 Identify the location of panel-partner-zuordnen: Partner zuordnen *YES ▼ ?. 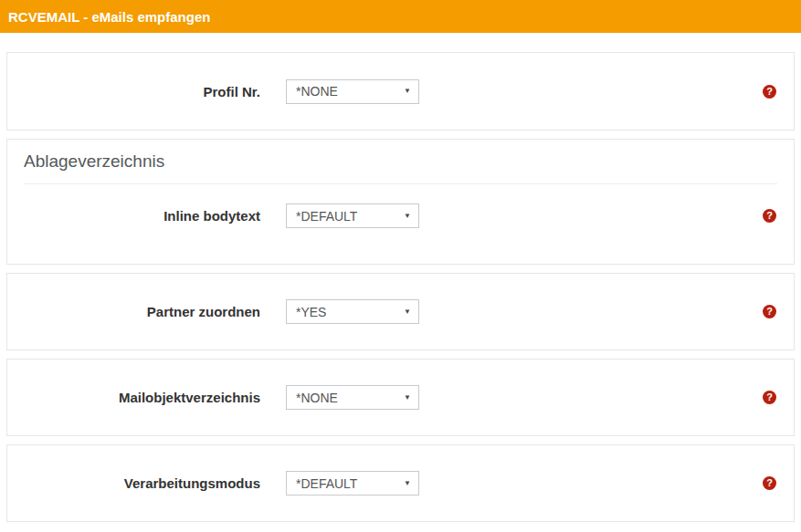
(400, 312).